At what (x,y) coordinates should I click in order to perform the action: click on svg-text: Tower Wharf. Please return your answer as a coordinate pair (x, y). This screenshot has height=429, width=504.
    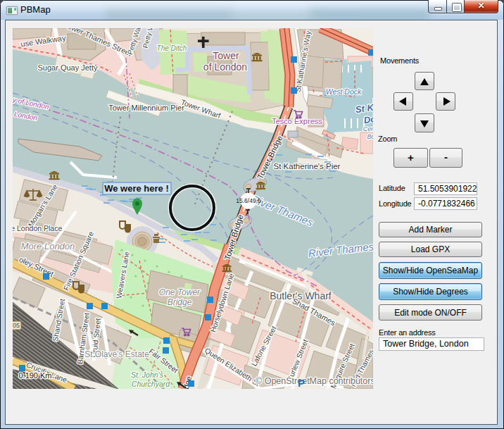
    Looking at the image, I should click on (201, 108).